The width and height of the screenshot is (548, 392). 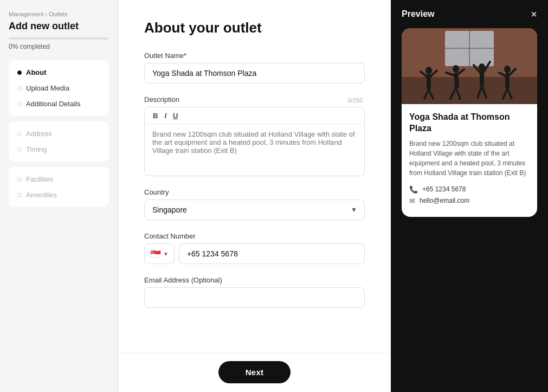 What do you see at coordinates (255, 204) in the screenshot?
I see `country-group: Country Singapore Malaysia Indonesia Tha…` at bounding box center [255, 204].